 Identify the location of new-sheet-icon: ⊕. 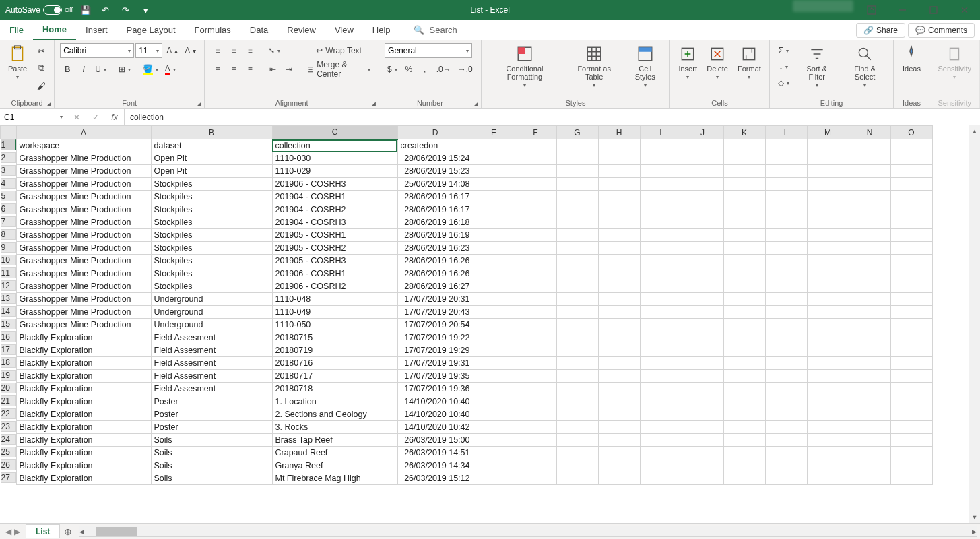
(68, 532).